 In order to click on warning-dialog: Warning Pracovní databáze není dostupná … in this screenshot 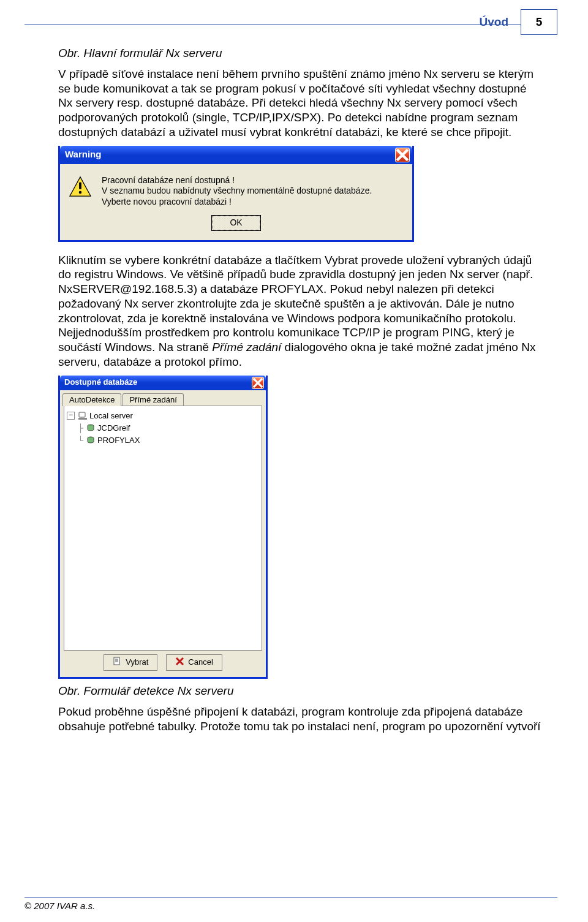, I will do `click(236, 194)`.